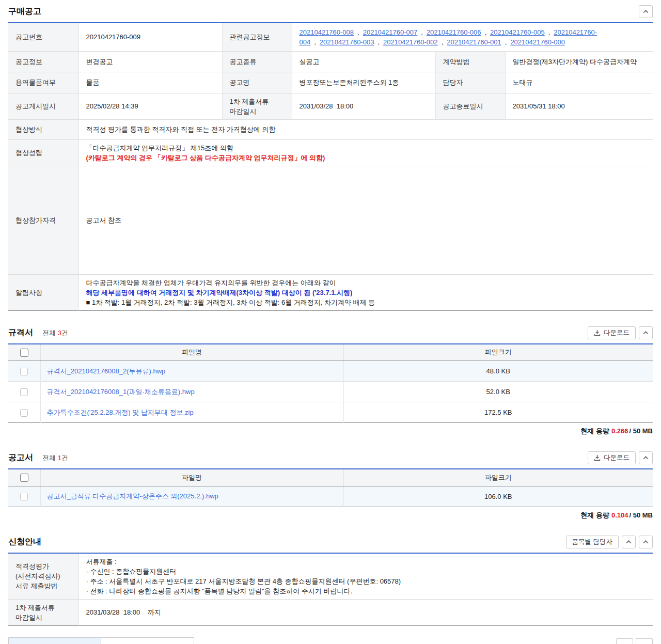 The image size is (661, 644). Describe the element at coordinates (43, 106) in the screenshot. I see `field-label: 공고게시일시` at that location.